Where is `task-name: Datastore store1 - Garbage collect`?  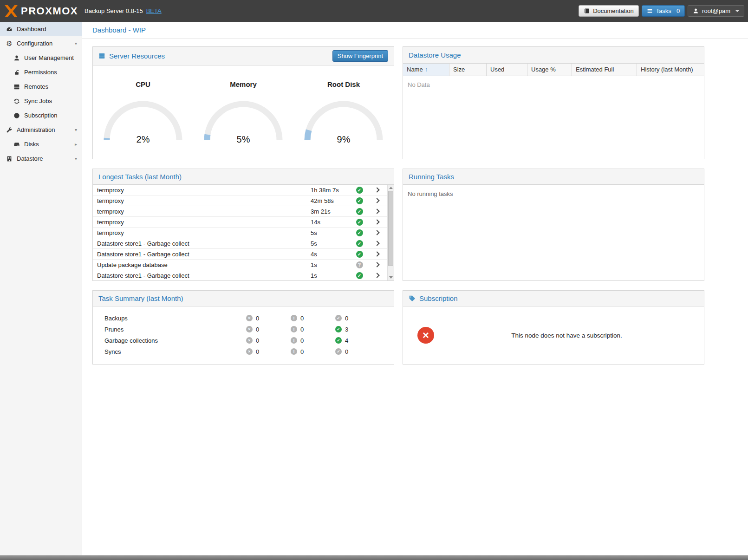 task-name: Datastore store1 - Garbage collect is located at coordinates (200, 276).